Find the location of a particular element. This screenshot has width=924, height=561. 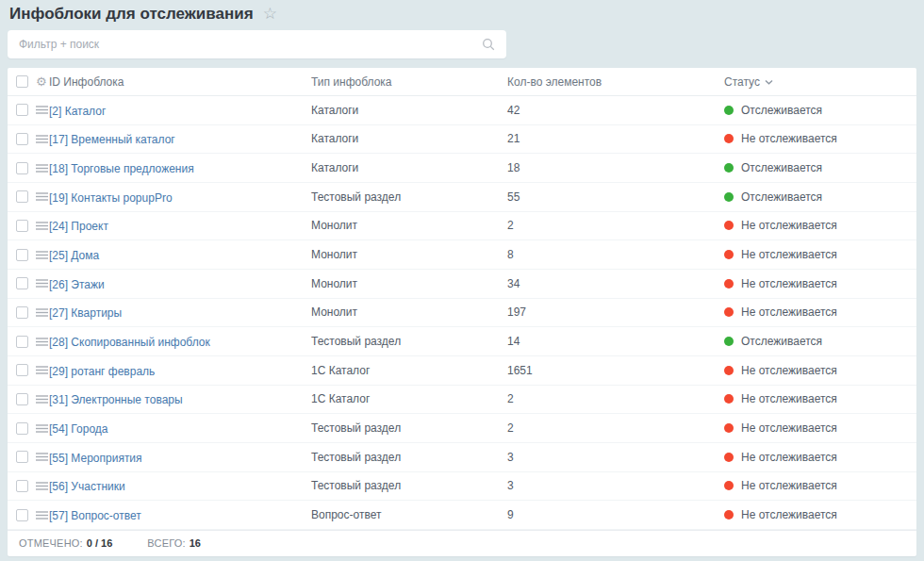

infoblock-link: [31] Электронные товары is located at coordinates (116, 400).